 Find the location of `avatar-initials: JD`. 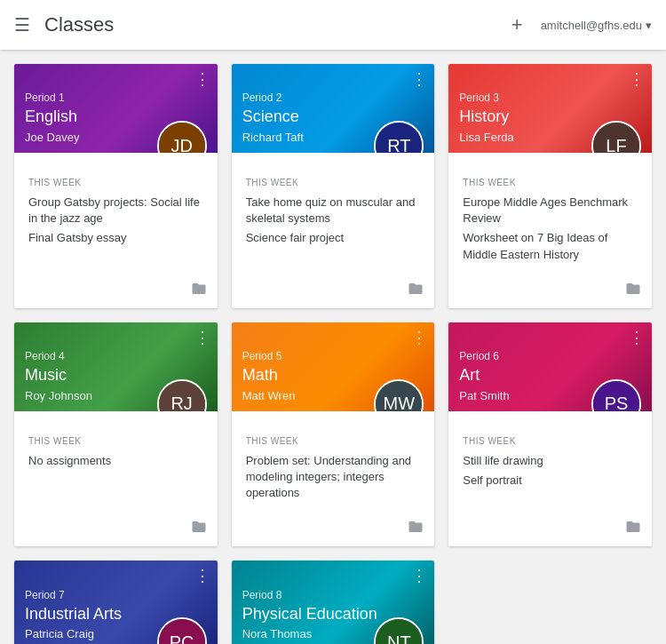

avatar-initials: JD is located at coordinates (182, 138).